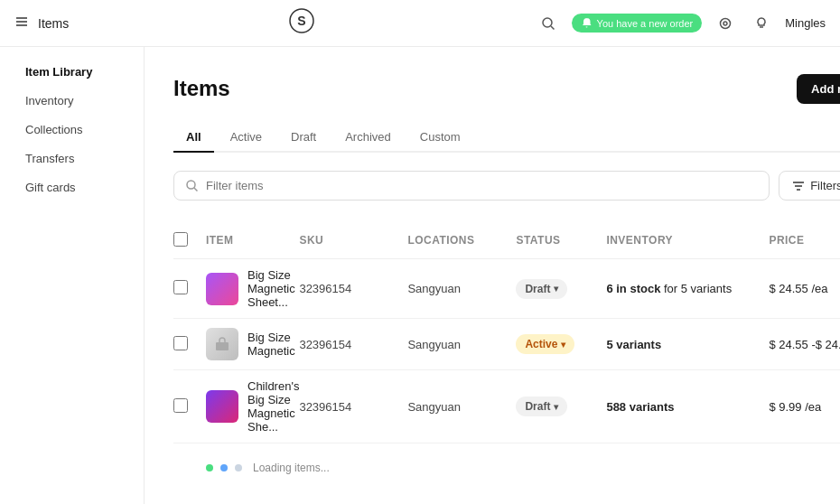 The height and width of the screenshot is (504, 840). What do you see at coordinates (303, 137) in the screenshot?
I see `tab-draft: Draft` at bounding box center [303, 137].